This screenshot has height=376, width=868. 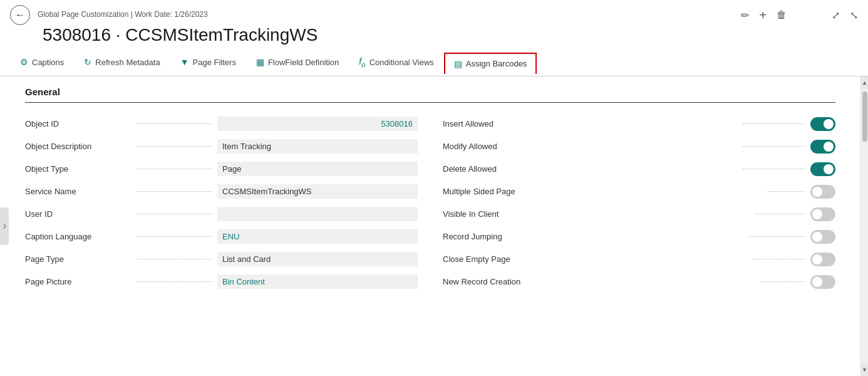 I want to click on input-page-type, so click(x=318, y=259).